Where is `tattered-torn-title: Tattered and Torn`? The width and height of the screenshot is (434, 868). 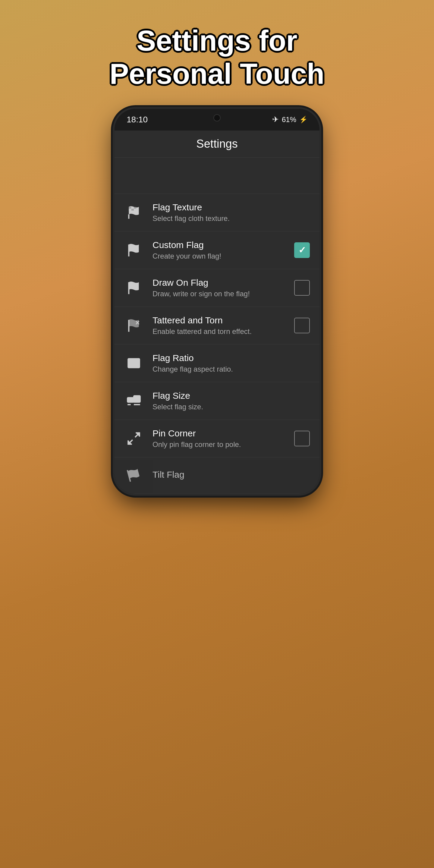
tattered-torn-title: Tattered and Torn is located at coordinates (220, 320).